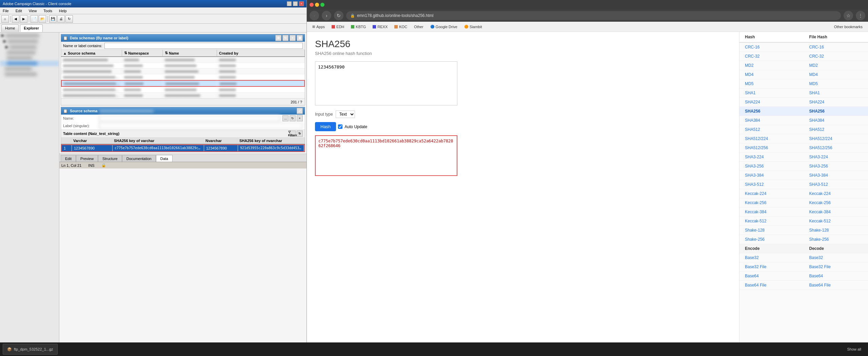 The image size is (868, 356). I want to click on sidebar-item-3: ▶, so click(29, 47).